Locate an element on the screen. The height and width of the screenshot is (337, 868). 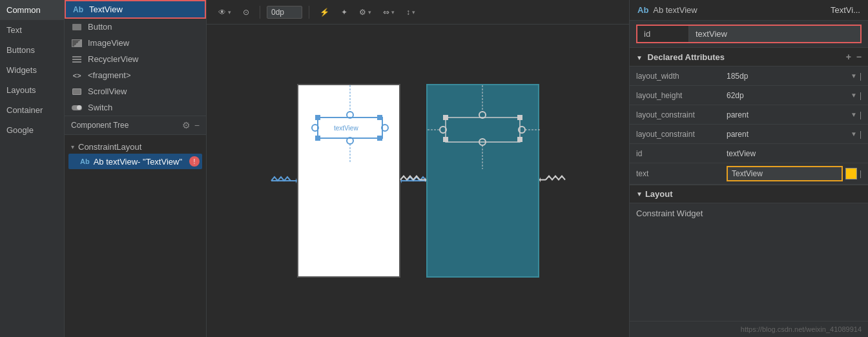
phone-frame-dark is located at coordinates (483, 181).